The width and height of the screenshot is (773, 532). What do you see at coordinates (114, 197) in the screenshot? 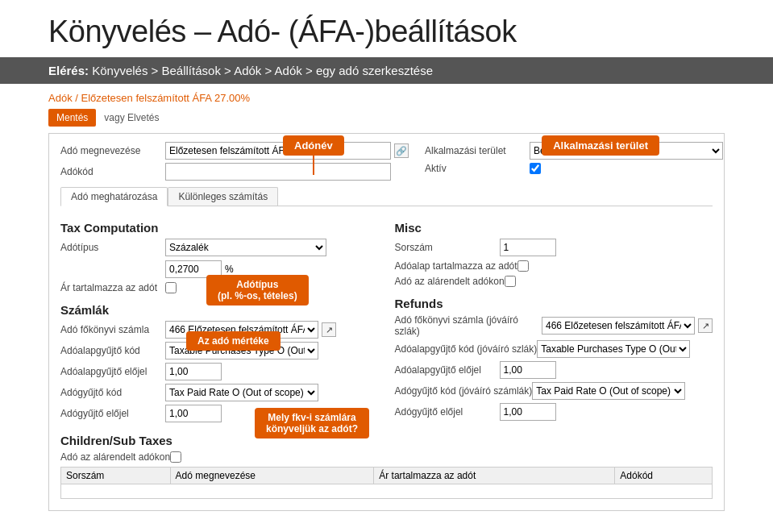
I see `tab-ado-meghatározása: Adó meghatározása` at bounding box center [114, 197].